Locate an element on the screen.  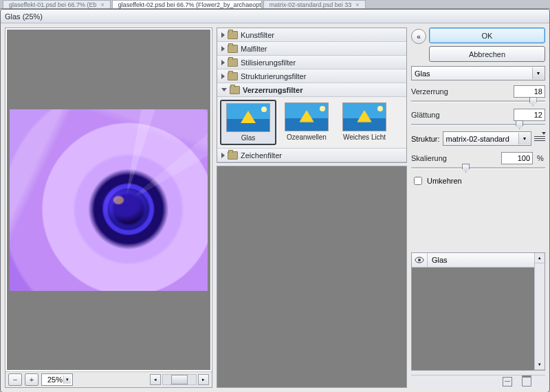
scroll-track is located at coordinates (179, 380).